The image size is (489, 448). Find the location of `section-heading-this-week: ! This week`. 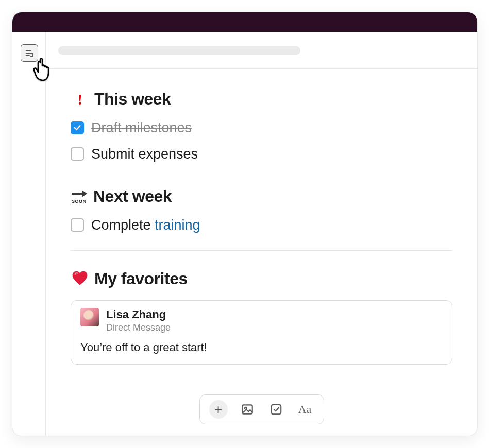

section-heading-this-week: ! This week is located at coordinates (262, 99).